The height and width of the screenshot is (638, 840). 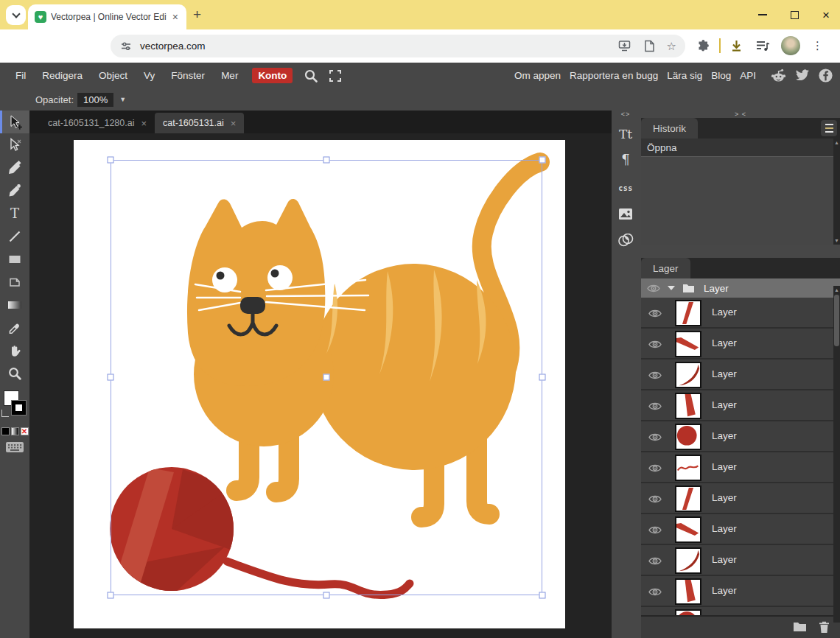 I want to click on pathfinder-panel-button, so click(x=626, y=240).